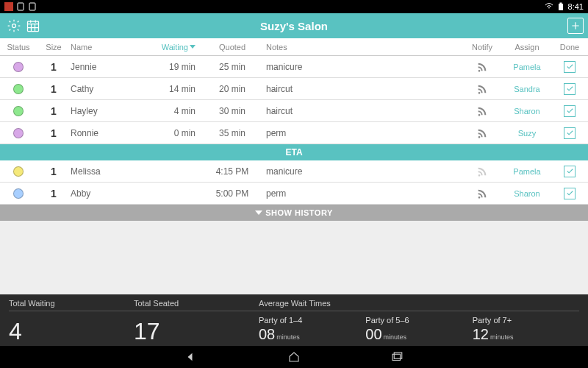 This screenshot has height=368, width=588. I want to click on app-header: Suzy's Salon, so click(294, 26).